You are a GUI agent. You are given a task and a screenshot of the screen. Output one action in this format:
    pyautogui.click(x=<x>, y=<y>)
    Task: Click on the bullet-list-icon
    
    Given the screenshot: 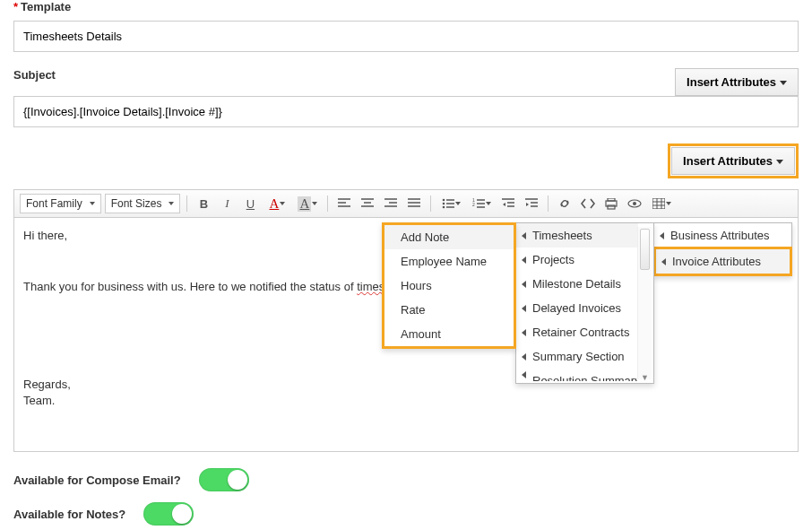 What is the action you would take?
    pyautogui.click(x=451, y=204)
    